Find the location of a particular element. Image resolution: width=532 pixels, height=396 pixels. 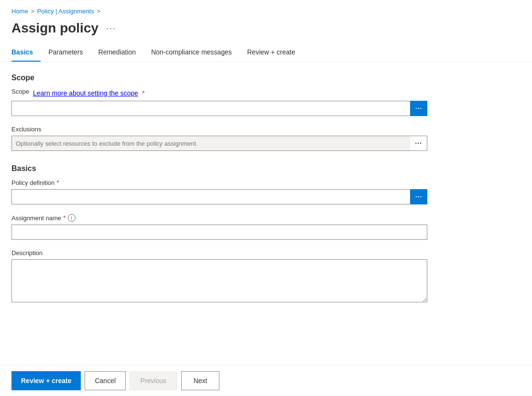

page-title: Assign policy is located at coordinates (55, 28).